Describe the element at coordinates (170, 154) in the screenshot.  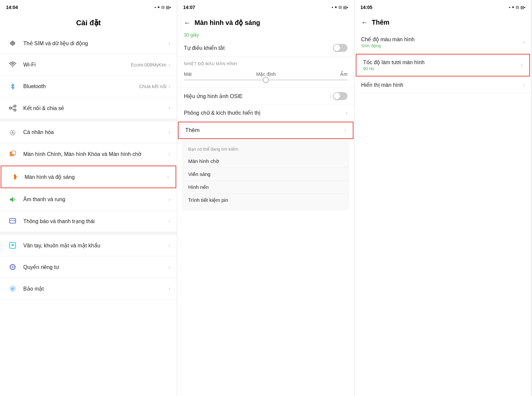
I see `mainscreen-chevron: ›` at that location.